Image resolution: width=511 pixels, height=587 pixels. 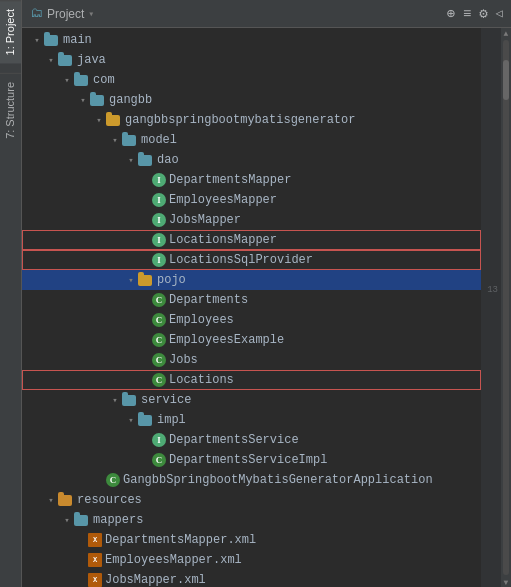 I want to click on tree-row-locations-sql-provider: I LocationsSqlProvider, so click(x=252, y=260).